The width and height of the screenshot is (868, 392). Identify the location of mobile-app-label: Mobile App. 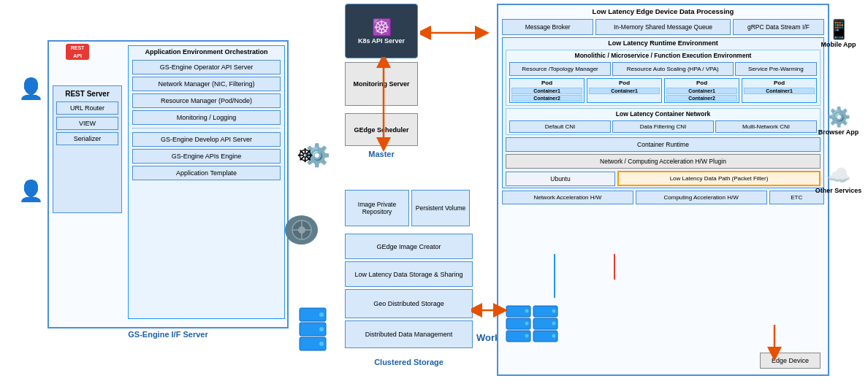
(839, 45).